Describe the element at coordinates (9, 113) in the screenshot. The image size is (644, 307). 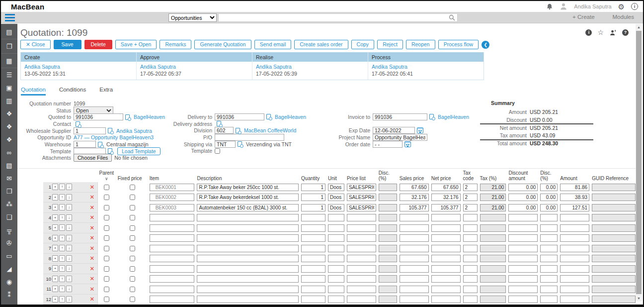
I see `puzzle-icon-1: ❖` at that location.